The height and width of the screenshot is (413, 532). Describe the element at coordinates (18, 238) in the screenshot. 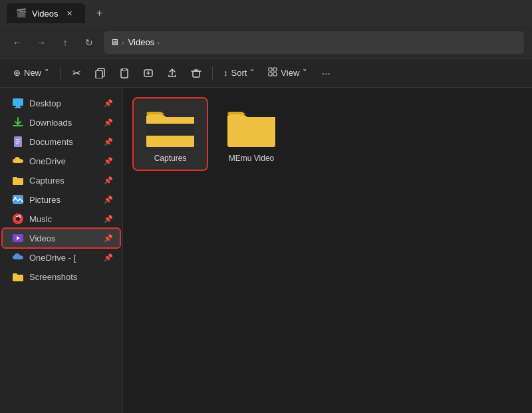

I see `videos-icon` at that location.